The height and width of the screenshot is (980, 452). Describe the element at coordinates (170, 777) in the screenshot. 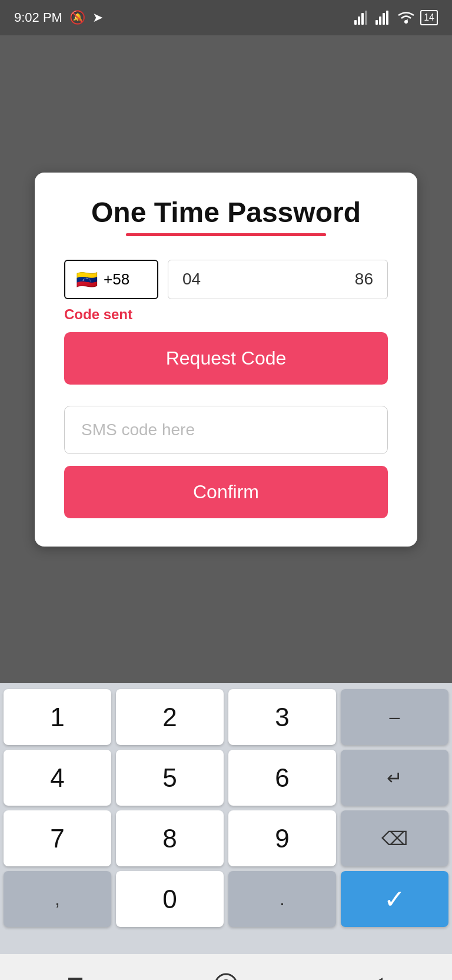

I see `key-5: 5` at that location.